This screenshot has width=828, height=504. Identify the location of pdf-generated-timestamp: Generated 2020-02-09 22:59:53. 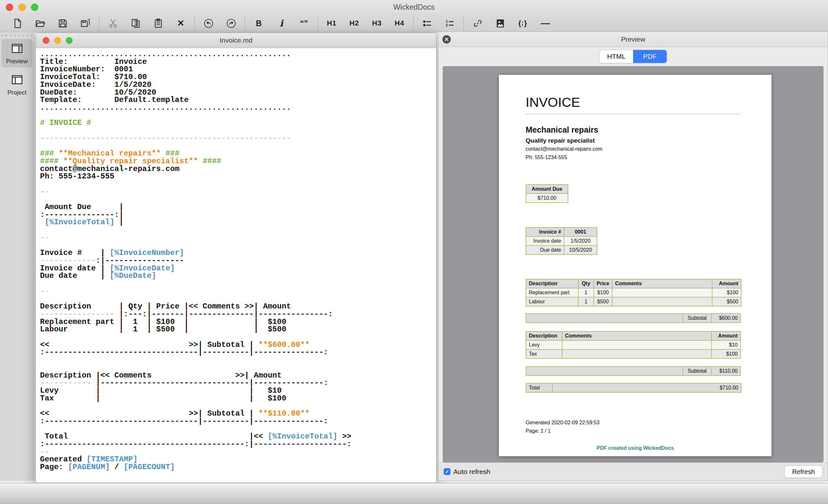
(563, 423).